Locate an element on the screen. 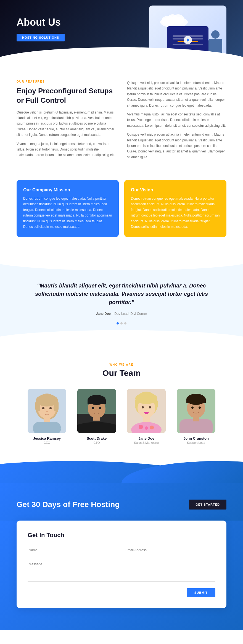  jane-photo is located at coordinates (146, 411).